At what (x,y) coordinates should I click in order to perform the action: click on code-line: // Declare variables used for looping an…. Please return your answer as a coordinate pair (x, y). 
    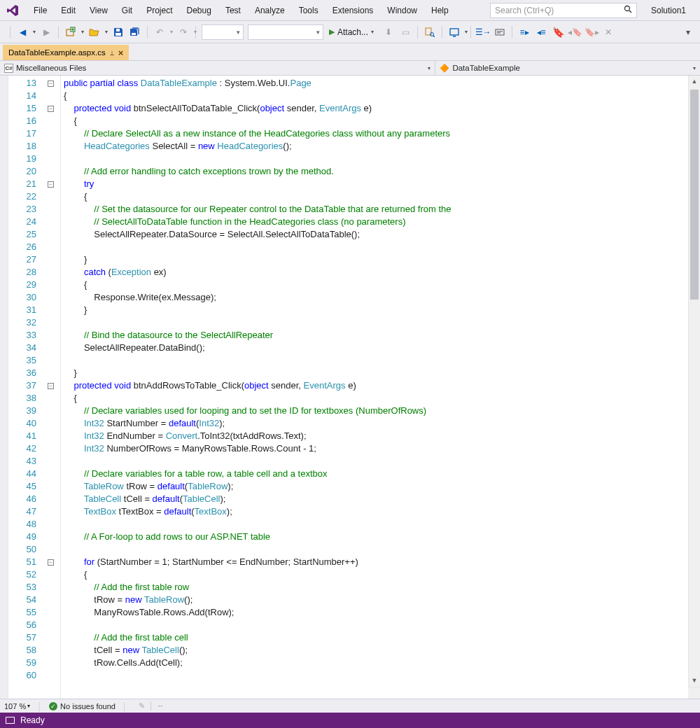
    Looking at the image, I should click on (376, 411).